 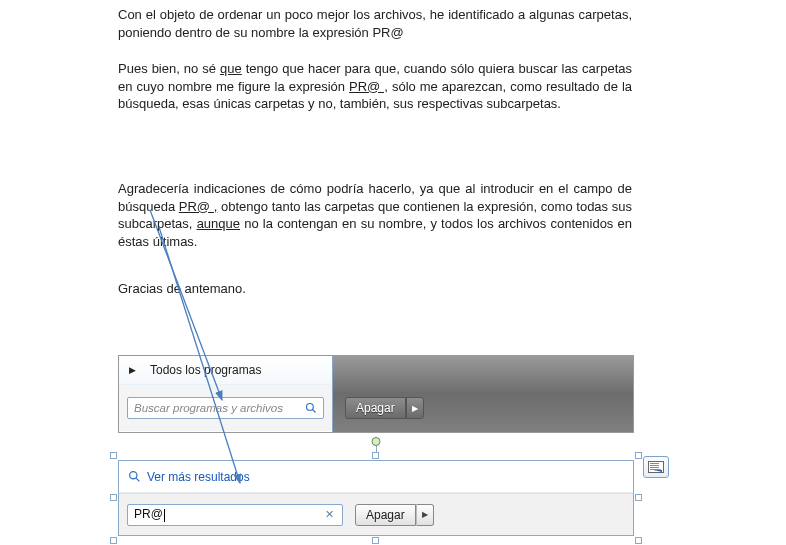 I want to click on resize-handle-sw, so click(x=114, y=540).